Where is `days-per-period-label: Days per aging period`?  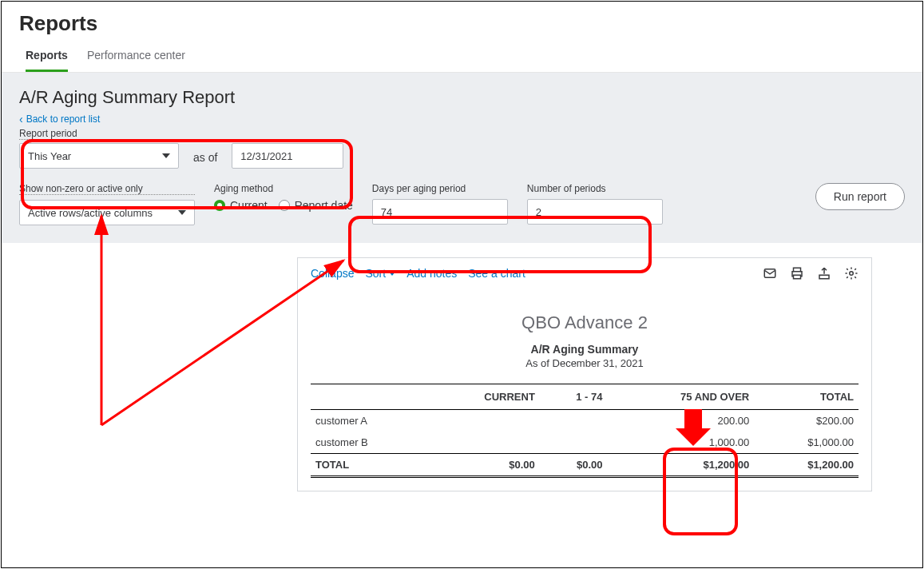 days-per-period-label: Days per aging period is located at coordinates (440, 189).